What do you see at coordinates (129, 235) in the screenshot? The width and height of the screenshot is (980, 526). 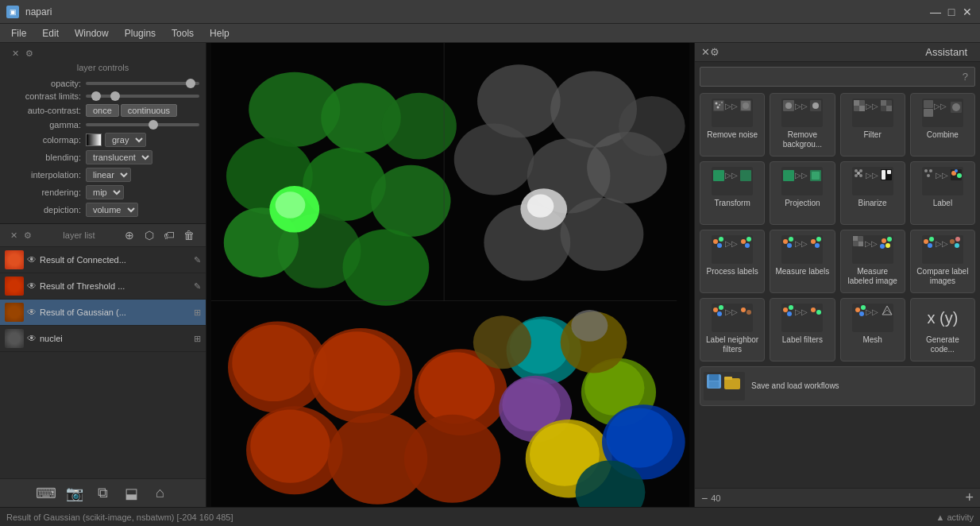 I see `add-points-button: ⊕` at bounding box center [129, 235].